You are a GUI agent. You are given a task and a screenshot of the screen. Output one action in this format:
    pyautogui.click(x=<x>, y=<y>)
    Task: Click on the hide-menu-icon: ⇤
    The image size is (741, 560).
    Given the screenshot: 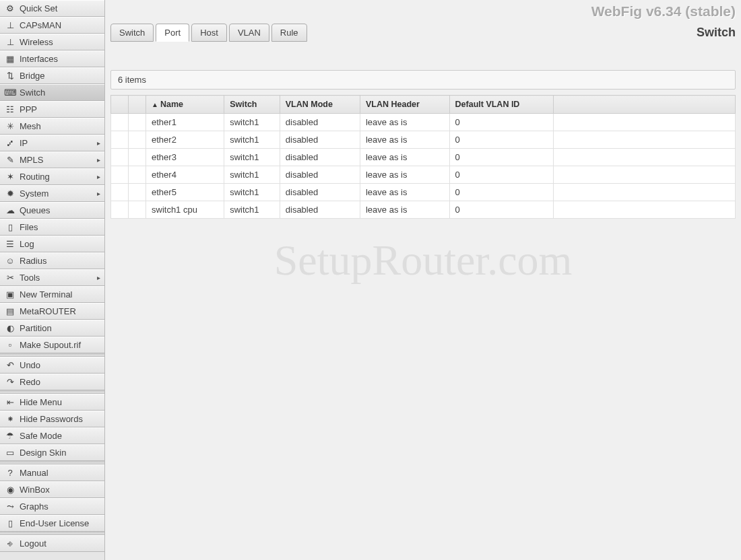 What is the action you would take?
    pyautogui.click(x=10, y=403)
    